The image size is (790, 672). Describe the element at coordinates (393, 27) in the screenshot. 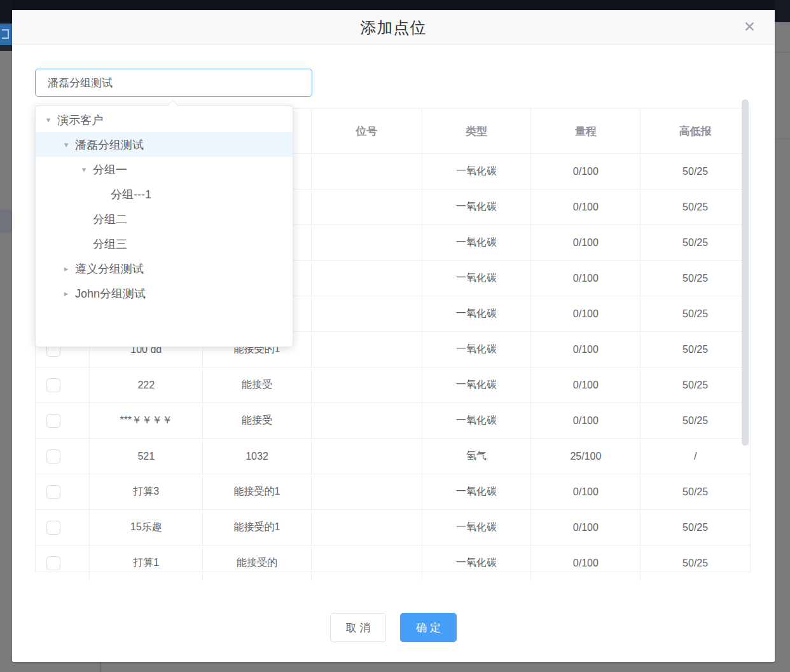

I see `dialog-title: 添加点位` at that location.